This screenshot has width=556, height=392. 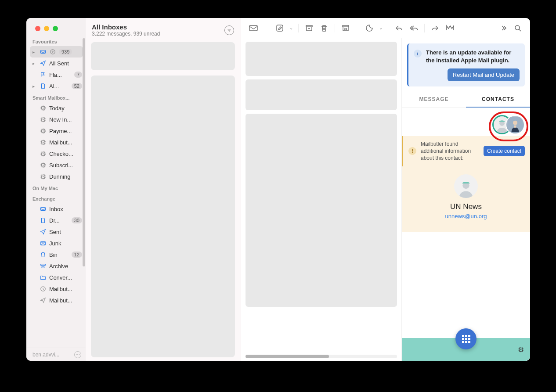 I want to click on sidebar-item-flagged: Fla... 7, so click(x=56, y=75).